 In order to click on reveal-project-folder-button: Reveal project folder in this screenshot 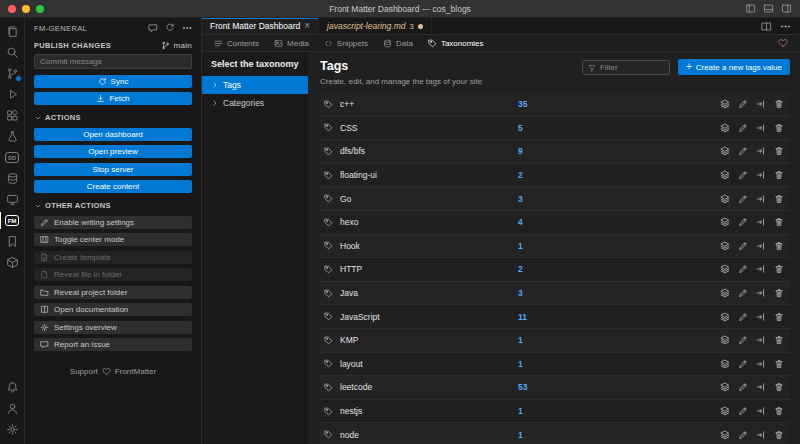, I will do `click(113, 292)`.